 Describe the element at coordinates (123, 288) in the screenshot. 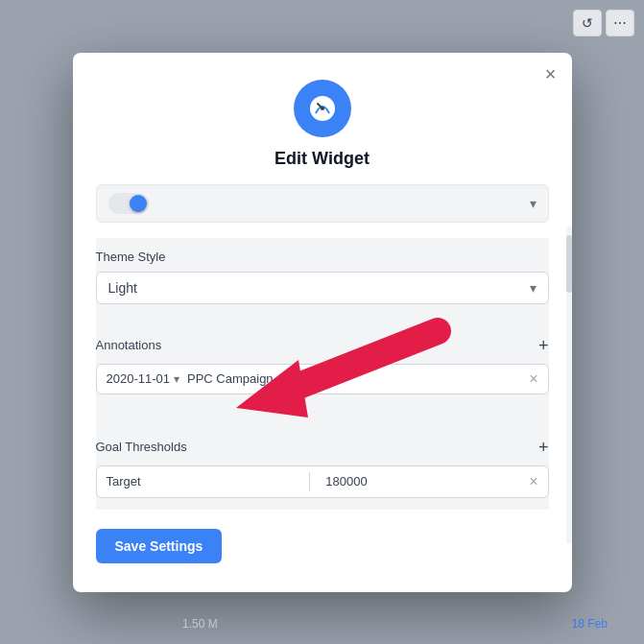

I see `theme-style-value: Light` at that location.